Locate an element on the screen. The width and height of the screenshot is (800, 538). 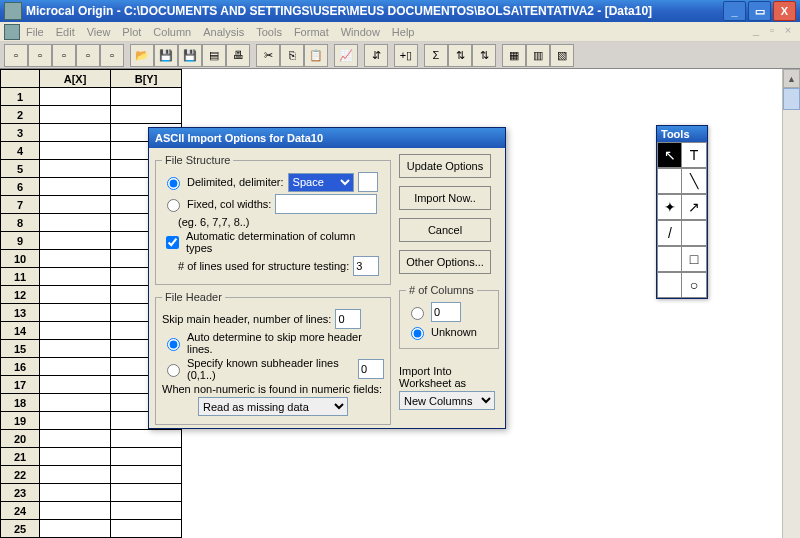
tool-text-icon: T is located at coordinates (694, 155).